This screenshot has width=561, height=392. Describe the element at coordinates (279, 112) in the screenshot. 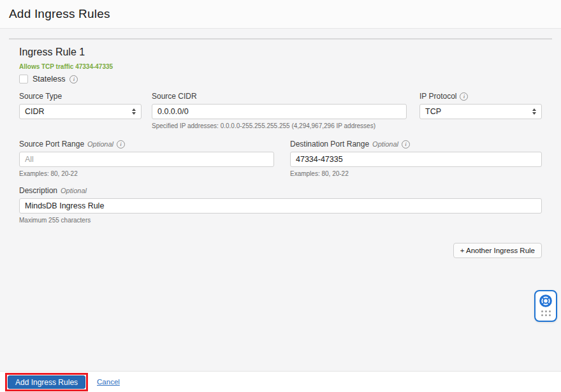

I see `source-cidr-input` at that location.